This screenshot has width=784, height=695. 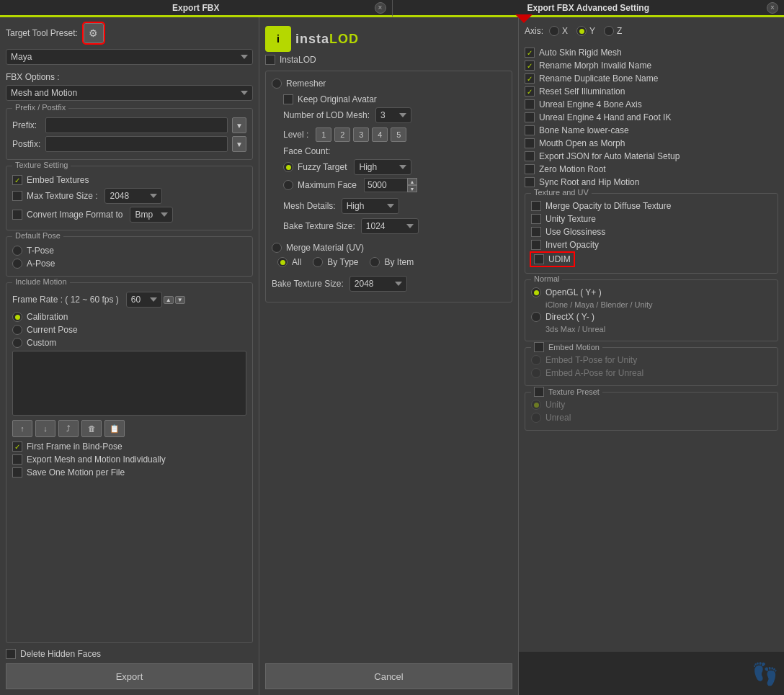 I want to click on rename-duplicate-bone-name-checkbox, so click(x=530, y=79).